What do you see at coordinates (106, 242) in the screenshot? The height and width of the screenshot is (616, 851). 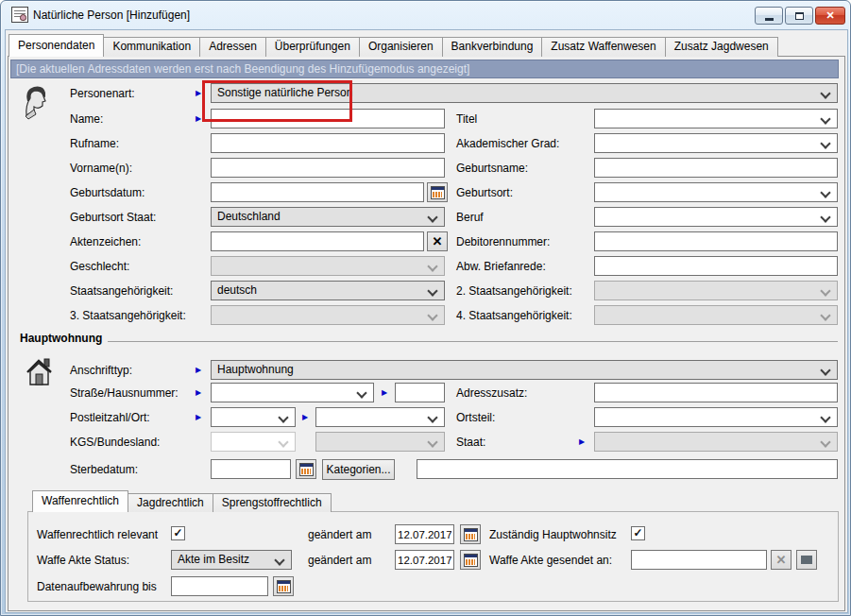 I see `label-aktenzeichen: Aktenzeichen:` at bounding box center [106, 242].